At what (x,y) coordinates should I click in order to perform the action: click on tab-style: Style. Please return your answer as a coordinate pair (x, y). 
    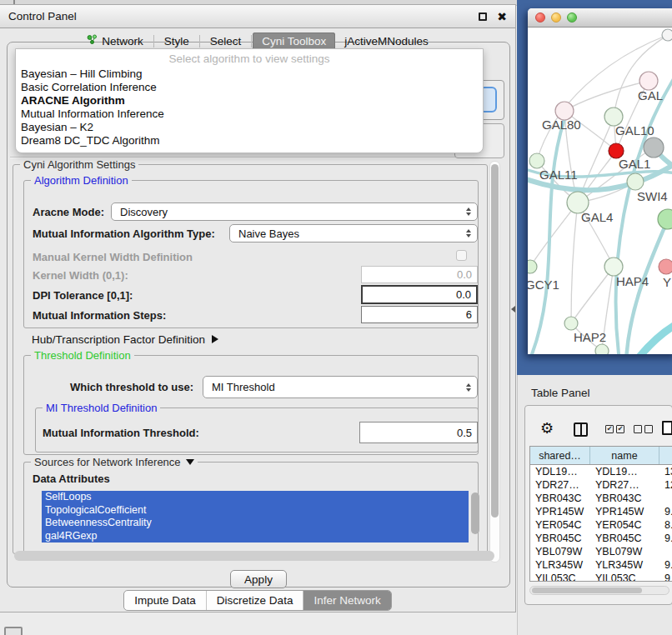
    Looking at the image, I should click on (177, 42).